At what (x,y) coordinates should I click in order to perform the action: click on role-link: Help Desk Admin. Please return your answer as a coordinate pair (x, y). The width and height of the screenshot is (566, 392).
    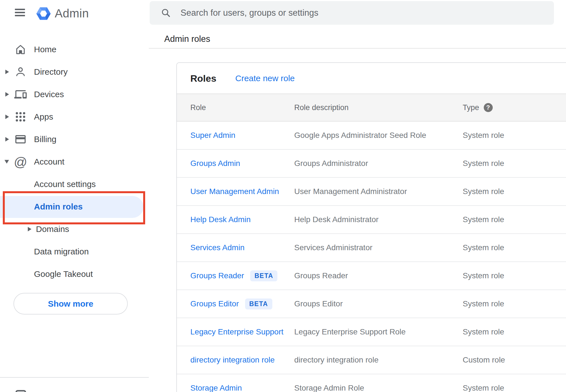
    Looking at the image, I should click on (221, 220).